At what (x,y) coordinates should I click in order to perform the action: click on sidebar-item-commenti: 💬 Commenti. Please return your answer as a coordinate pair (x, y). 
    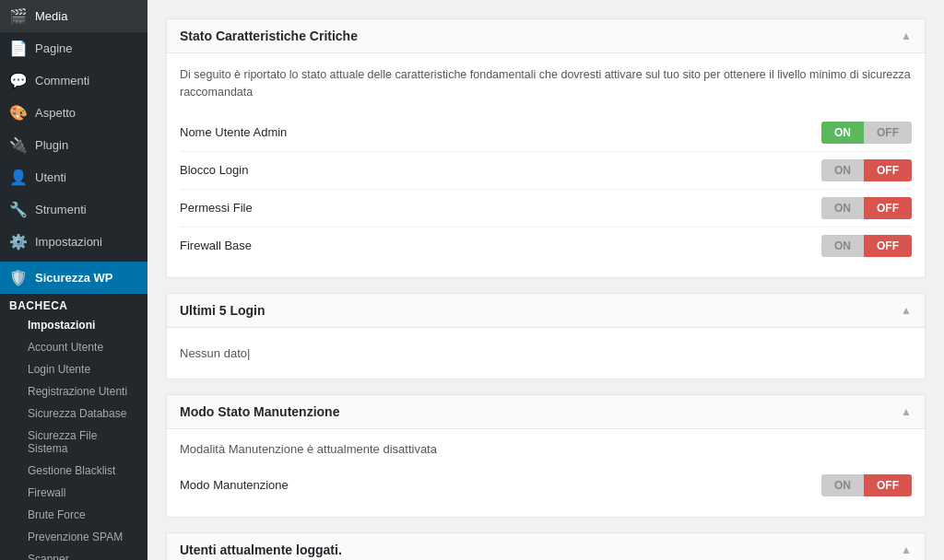
    Looking at the image, I should click on (74, 81).